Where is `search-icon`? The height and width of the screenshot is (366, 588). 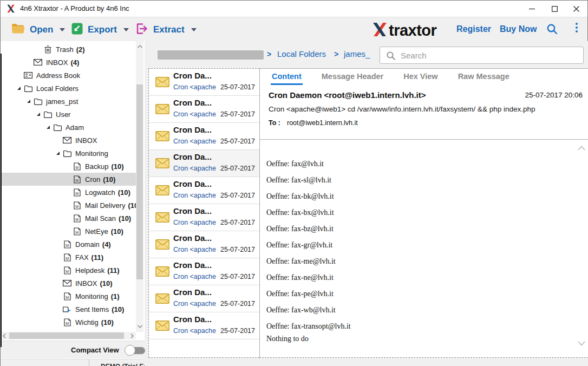 search-icon is located at coordinates (552, 30).